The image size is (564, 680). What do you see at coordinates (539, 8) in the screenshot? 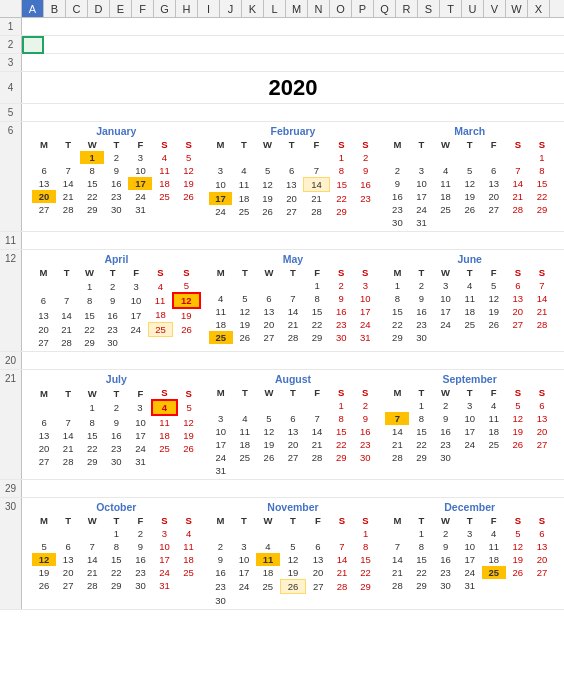
I see `col-header-x: X` at bounding box center [539, 8].